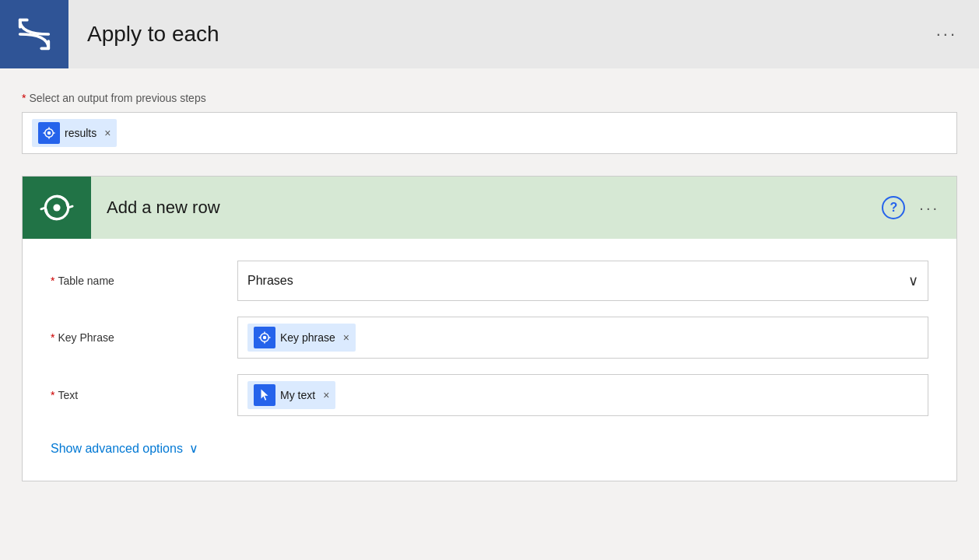 The width and height of the screenshot is (979, 560). I want to click on table-name-value: Phrases, so click(271, 281).